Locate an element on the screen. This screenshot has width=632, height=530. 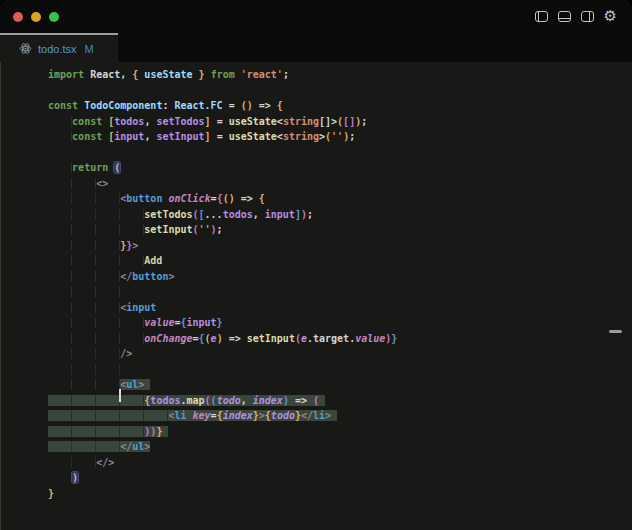
code-token: const is located at coordinates (87, 136).